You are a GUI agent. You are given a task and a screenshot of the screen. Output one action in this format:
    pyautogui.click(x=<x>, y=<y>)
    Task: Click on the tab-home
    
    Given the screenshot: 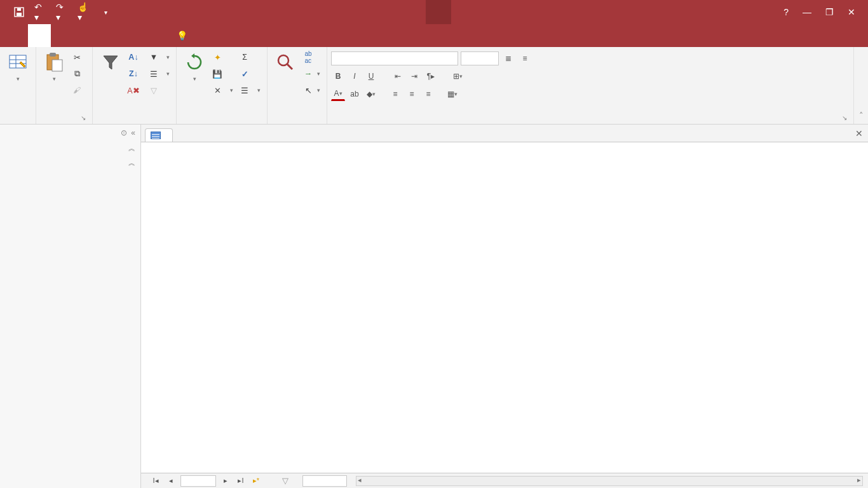 What is the action you would take?
    pyautogui.click(x=39, y=36)
    